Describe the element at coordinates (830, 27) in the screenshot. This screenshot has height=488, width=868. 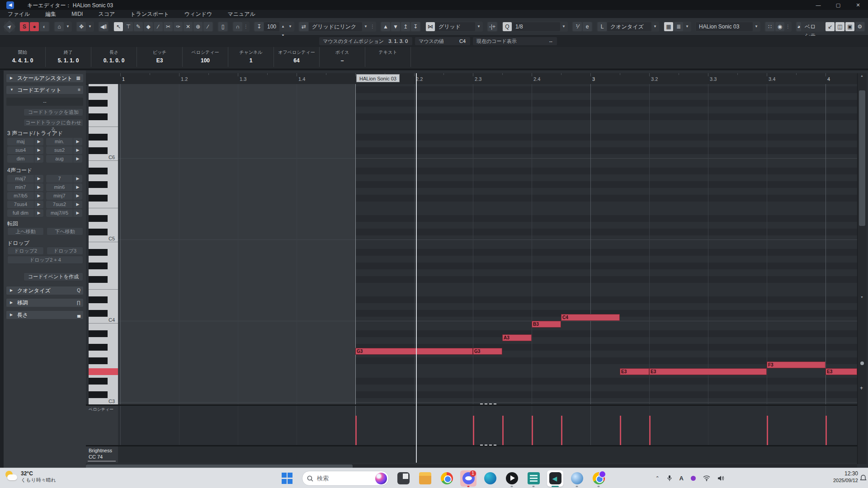
I see `open-in-project-icon: ↙` at that location.